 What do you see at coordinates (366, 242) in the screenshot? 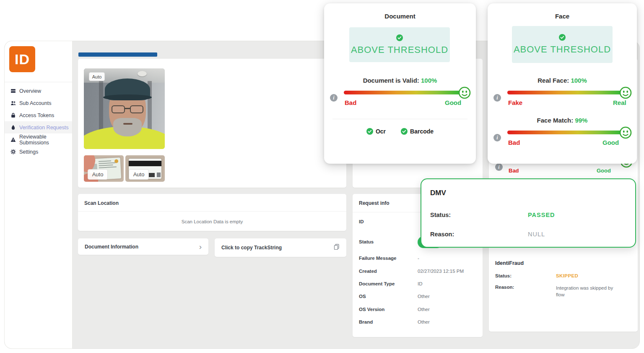
I see `request-row-label: Status` at bounding box center [366, 242].